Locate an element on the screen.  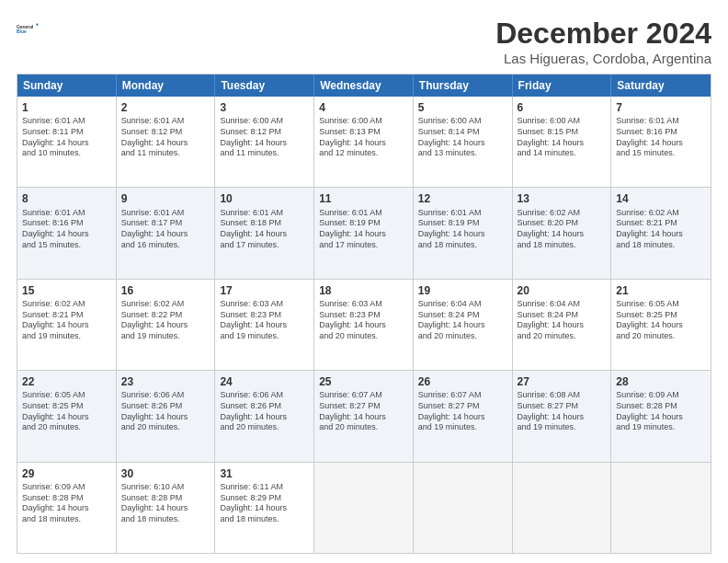
calendar-cell: 31Sunrise: 6:11 AM Sunset: 8:29 PM Dayli… is located at coordinates (265, 508).